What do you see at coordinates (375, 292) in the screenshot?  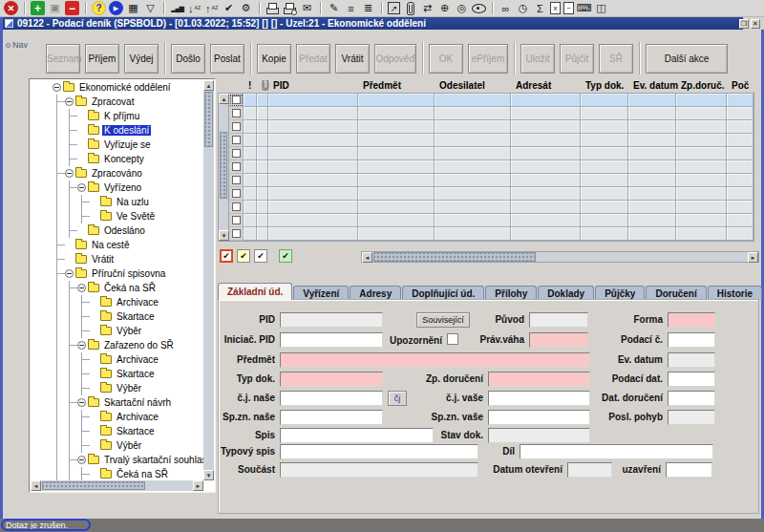 I see `tab-adresy: Adresy` at bounding box center [375, 292].